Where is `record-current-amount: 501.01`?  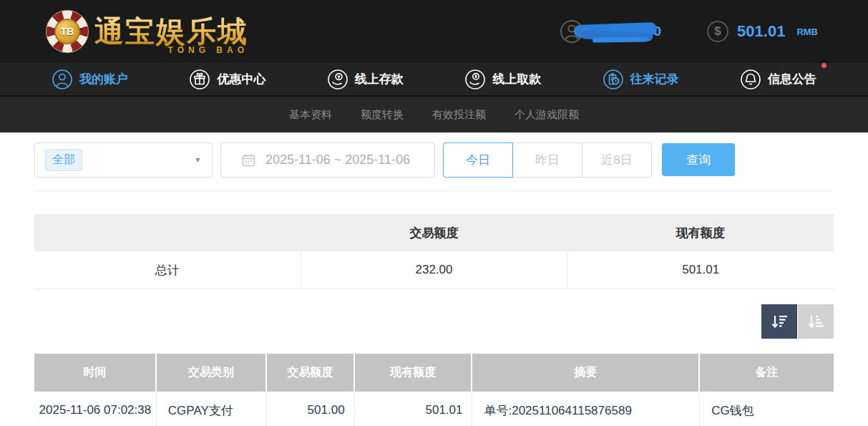
record-current-amount: 501.01 is located at coordinates (414, 409).